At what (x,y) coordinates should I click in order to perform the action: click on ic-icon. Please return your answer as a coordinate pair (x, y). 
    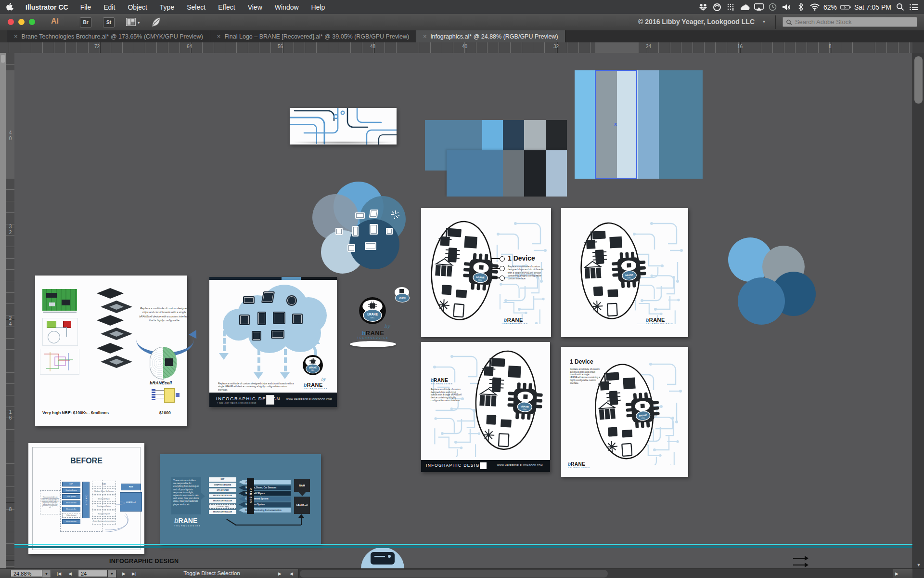
    Looking at the image, I should click on (355, 231).